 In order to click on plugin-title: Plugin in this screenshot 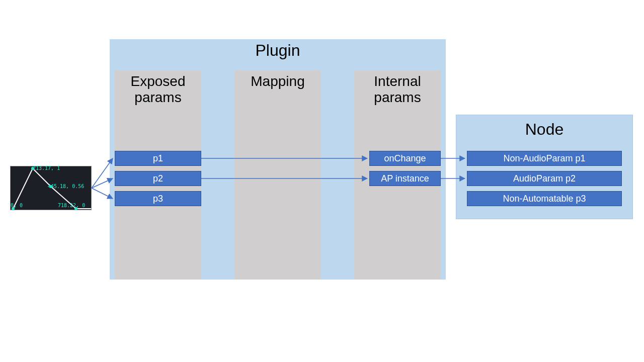, I will do `click(278, 49)`.